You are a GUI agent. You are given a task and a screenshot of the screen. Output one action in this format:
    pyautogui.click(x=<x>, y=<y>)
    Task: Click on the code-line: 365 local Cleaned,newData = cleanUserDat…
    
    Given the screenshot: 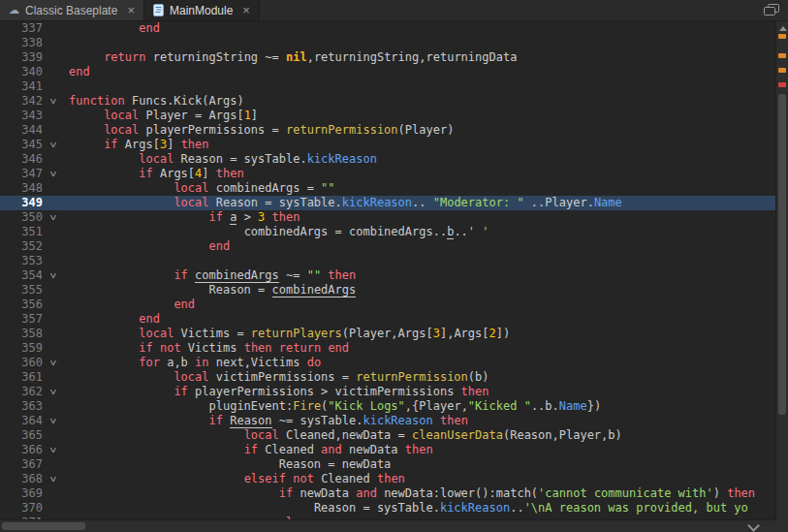 What is the action you would take?
    pyautogui.click(x=388, y=436)
    